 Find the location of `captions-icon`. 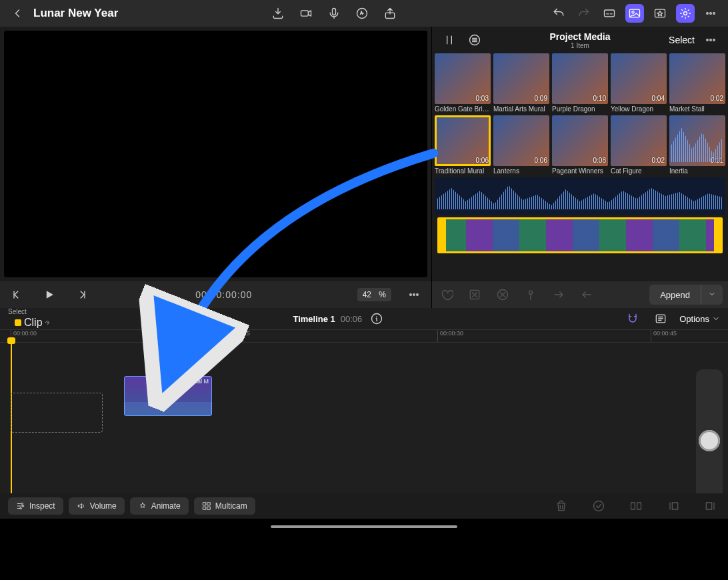

captions-icon is located at coordinates (609, 13).